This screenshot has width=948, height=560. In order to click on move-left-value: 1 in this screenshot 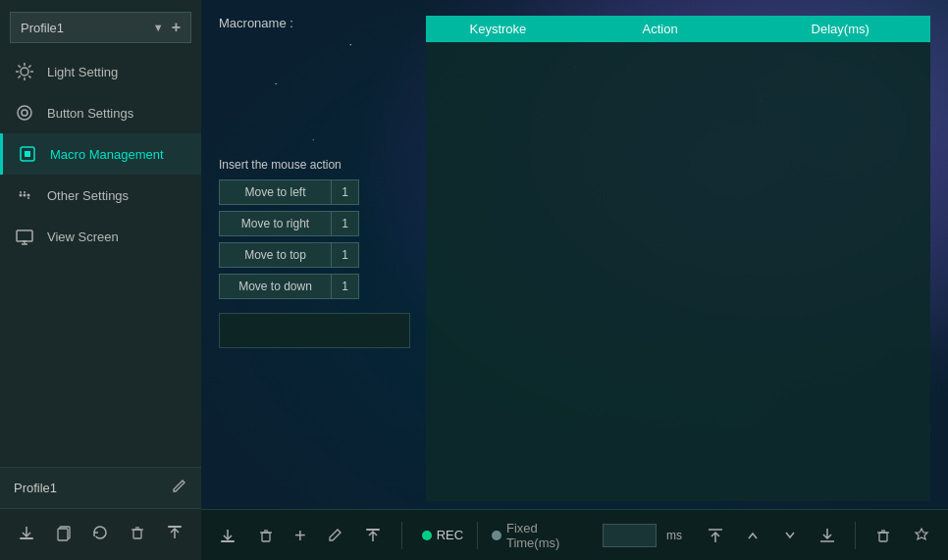, I will do `click(345, 192)`.